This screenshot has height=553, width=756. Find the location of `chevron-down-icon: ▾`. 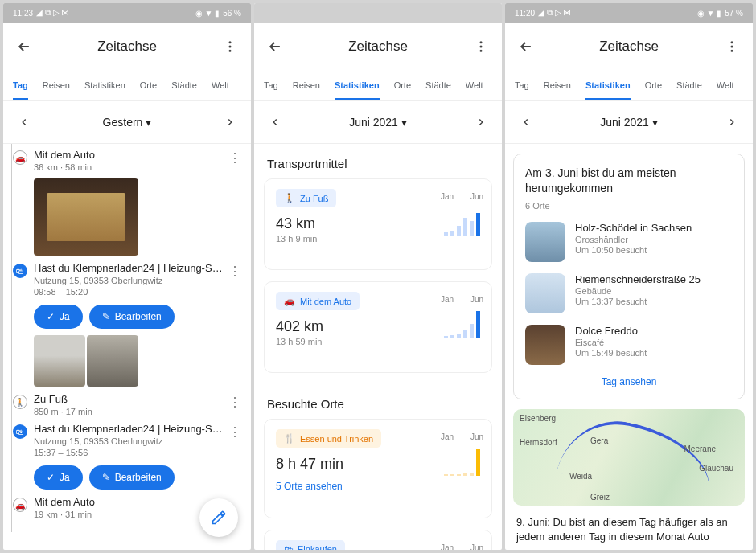

chevron-down-icon: ▾ is located at coordinates (148, 122).